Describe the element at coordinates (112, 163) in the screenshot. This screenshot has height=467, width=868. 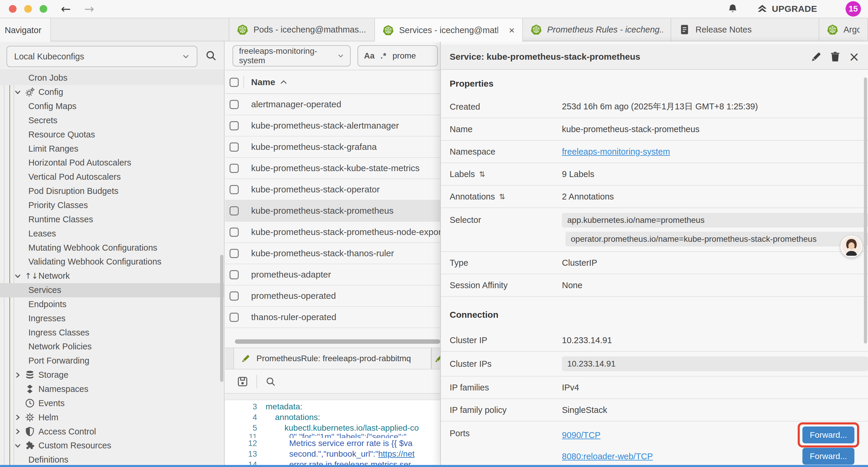
I see `sidebar-item-horizontal-pod-autoscalers: Horizontal Pod Autoscalers` at that location.